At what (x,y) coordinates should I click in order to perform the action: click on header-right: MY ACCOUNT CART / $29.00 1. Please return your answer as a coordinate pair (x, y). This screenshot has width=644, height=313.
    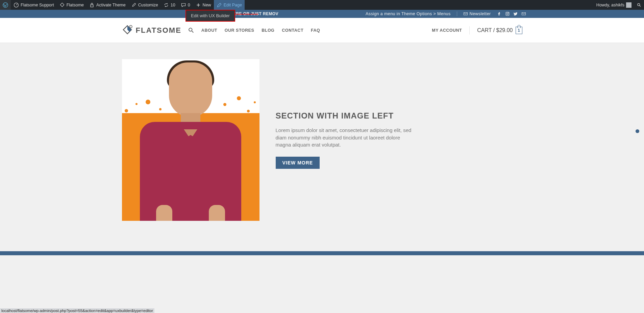
    Looking at the image, I should click on (477, 30).